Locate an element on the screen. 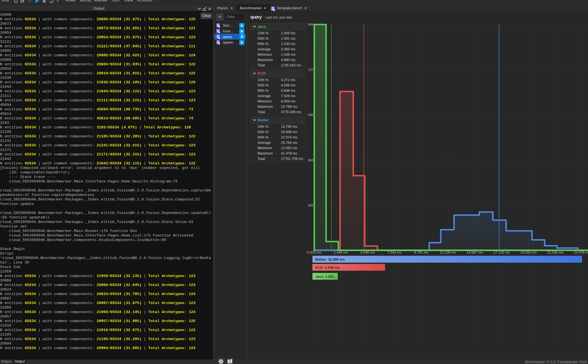 This screenshot has height=364, width=588. svg-text: 545 is located at coordinates (311, 115).